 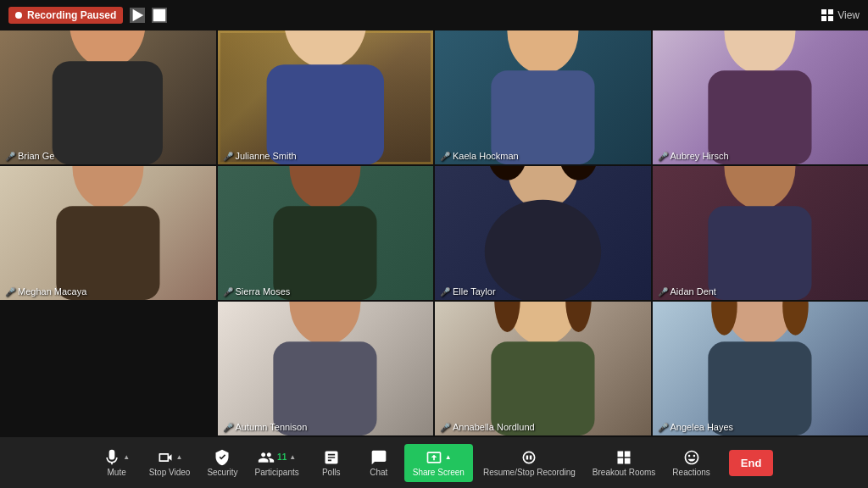 What do you see at coordinates (281, 458) in the screenshot?
I see `participants-count: 11` at bounding box center [281, 458].